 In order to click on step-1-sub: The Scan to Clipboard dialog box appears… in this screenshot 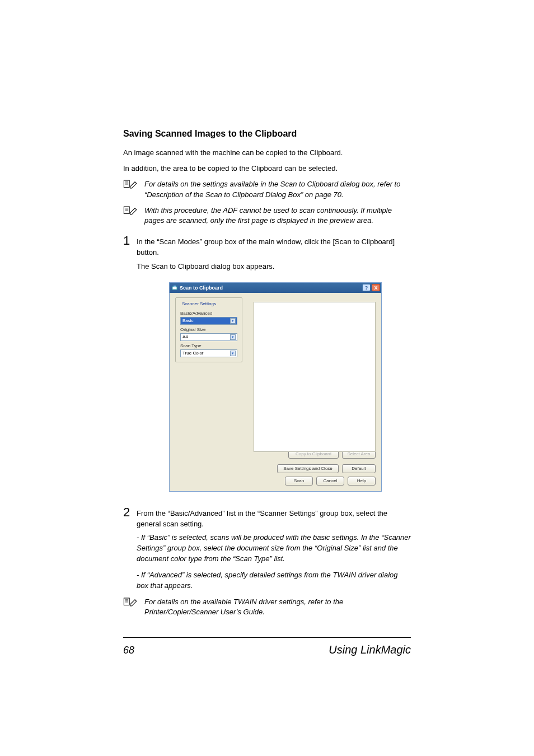, I will do `click(274, 267)`.